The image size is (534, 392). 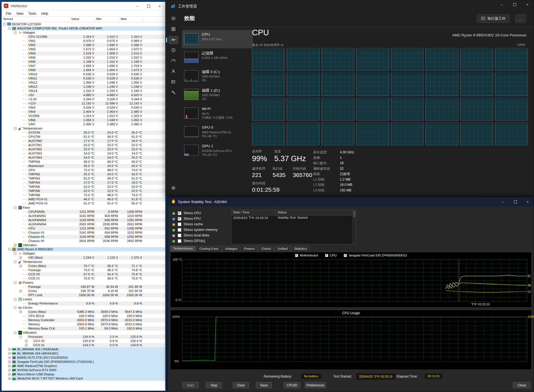 What do you see at coordinates (83, 149) in the screenshot?
I see `table-row: AUXTIN222.0 °C22.0 °C22.0 °C` at bounding box center [83, 149].